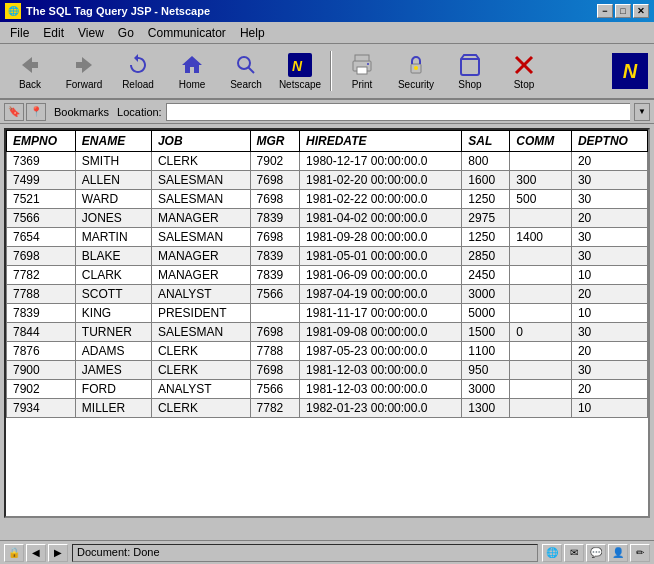 The width and height of the screenshot is (654, 564). I want to click on menu-bar: File Edit View Go Communicator Help, so click(327, 33).